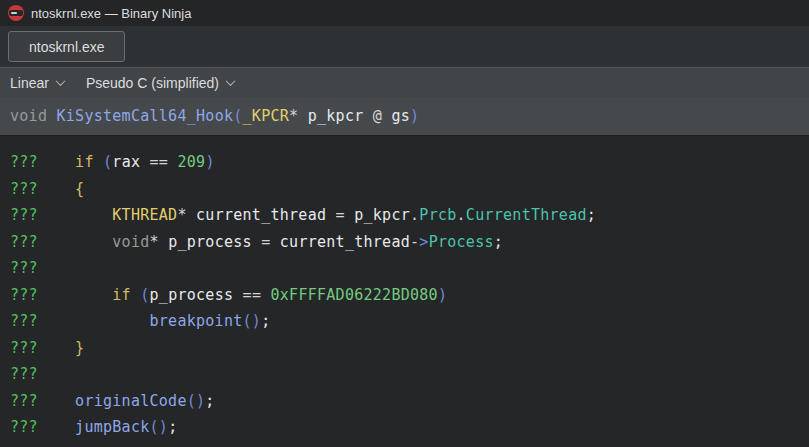 The height and width of the screenshot is (447, 809). What do you see at coordinates (410, 296) in the screenshot?
I see `code-line: ??? if (p_process == 0xFFFFAD06222BD080)` at bounding box center [410, 296].